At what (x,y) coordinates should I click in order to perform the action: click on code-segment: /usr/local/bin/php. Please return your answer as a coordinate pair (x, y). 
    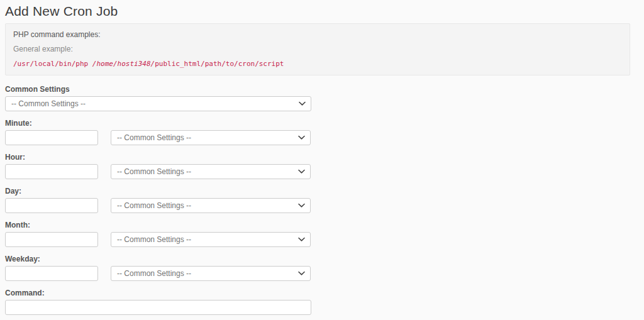
    Looking at the image, I should click on (53, 64).